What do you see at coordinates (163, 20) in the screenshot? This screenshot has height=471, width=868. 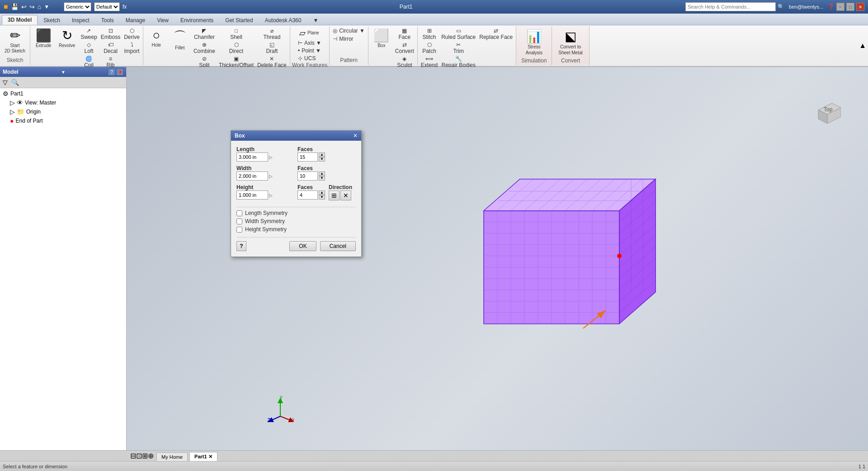 I see `tab-view: View` at bounding box center [163, 20].